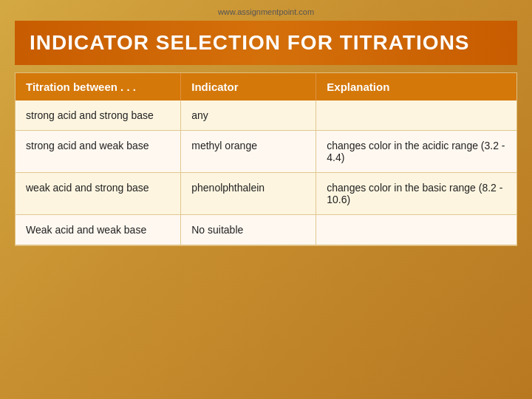 The image size is (532, 399). Describe the element at coordinates (266, 152) in the screenshot. I see `table-row: strong acid and weak basemethyl orangech…` at that location.